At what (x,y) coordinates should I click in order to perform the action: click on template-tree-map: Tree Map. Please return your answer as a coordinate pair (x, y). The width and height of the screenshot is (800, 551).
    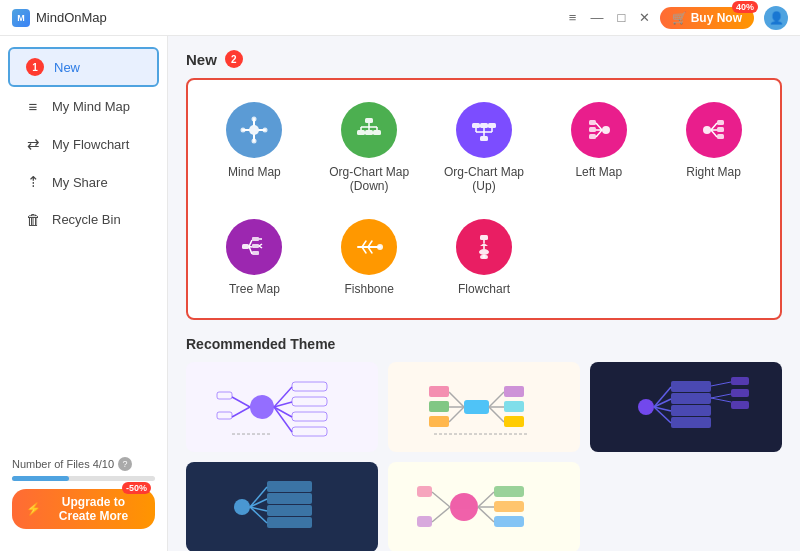
    Looking at the image, I should click on (254, 258).